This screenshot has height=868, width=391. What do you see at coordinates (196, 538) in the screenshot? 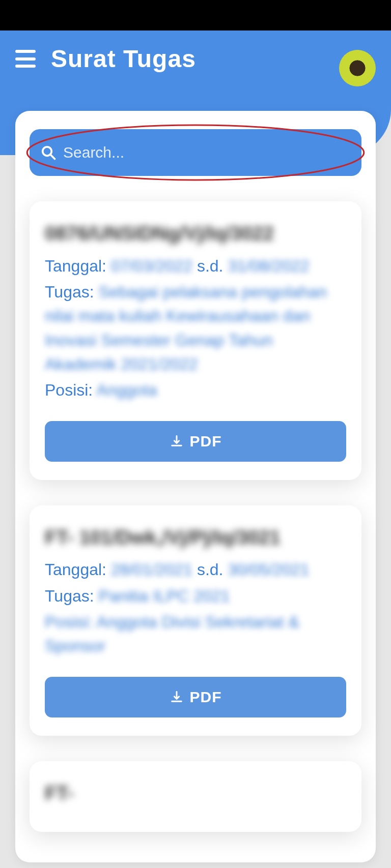
I see `task-number: FT- 101/Dwk,/Vj/Pj/Iq/3021` at bounding box center [196, 538].